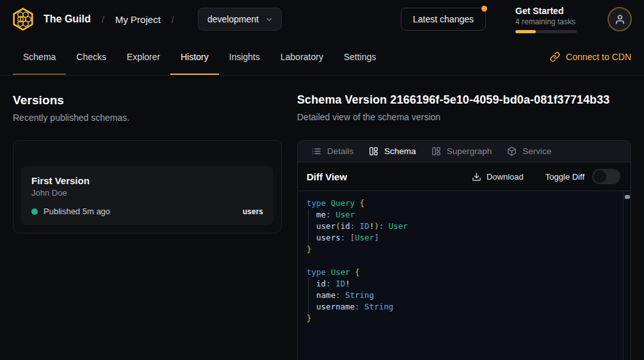  Describe the element at coordinates (195, 56) in the screenshot. I see `nav-tab-history: History` at that location.